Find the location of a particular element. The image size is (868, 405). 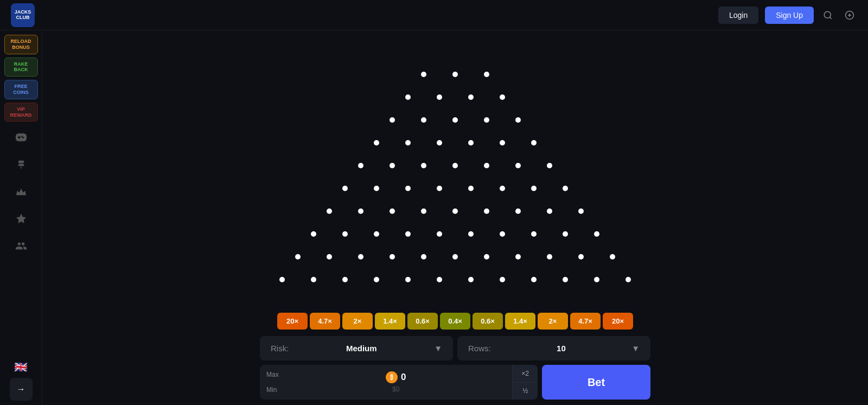

multiplier-box: 20× is located at coordinates (292, 321).